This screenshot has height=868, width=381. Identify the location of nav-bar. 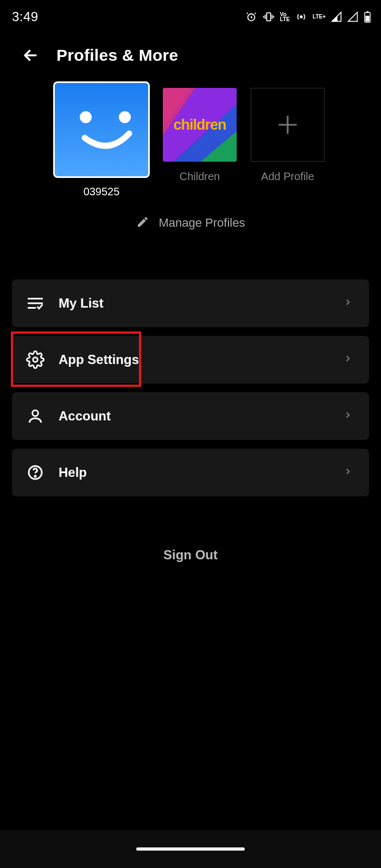
(190, 849).